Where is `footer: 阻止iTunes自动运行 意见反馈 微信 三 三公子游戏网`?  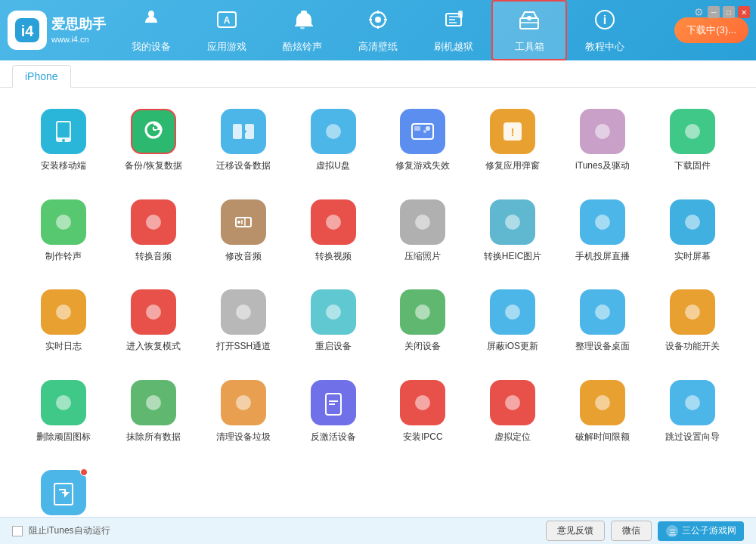 footer: 阻止iTunes自动运行 意见反馈 微信 三 三公子游戏网 is located at coordinates (378, 530).